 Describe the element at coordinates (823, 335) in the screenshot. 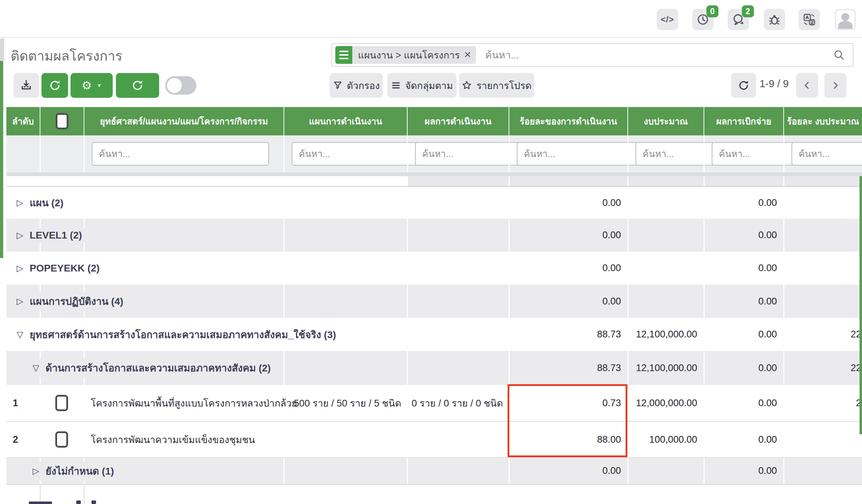

I see `group-aggregate-value: 22` at that location.